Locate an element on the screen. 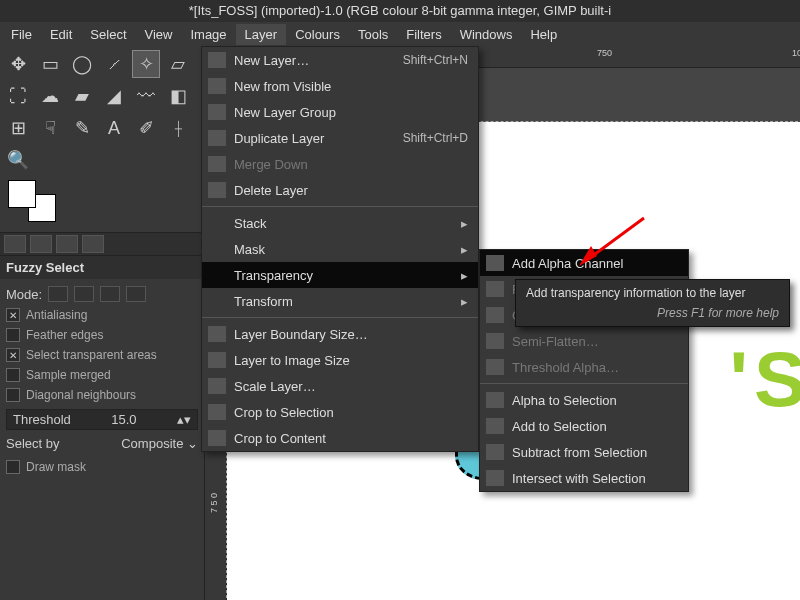 The height and width of the screenshot is (600, 800). sel-trans-check is located at coordinates (13, 355).